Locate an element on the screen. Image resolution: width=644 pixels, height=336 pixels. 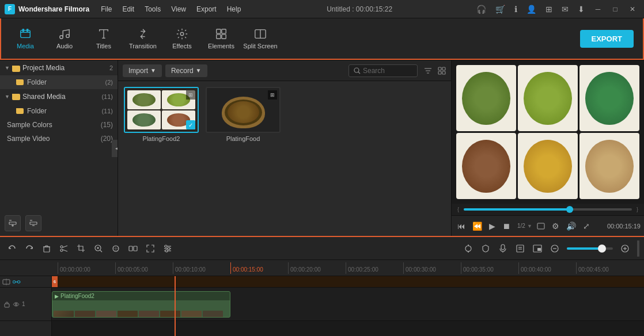
scrubber-handle is located at coordinates (570, 209).